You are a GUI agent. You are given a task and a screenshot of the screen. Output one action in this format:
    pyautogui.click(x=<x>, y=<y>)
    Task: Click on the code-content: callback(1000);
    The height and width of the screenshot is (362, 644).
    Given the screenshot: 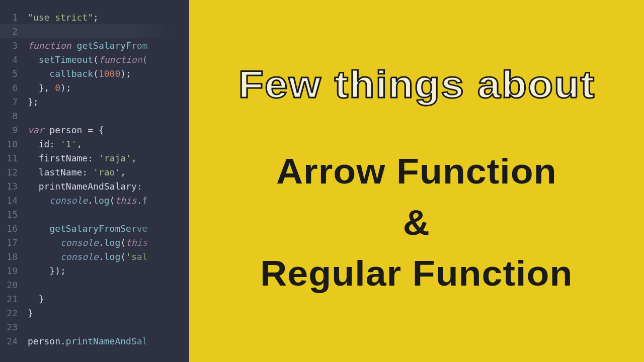 What is the action you would take?
    pyautogui.click(x=79, y=73)
    